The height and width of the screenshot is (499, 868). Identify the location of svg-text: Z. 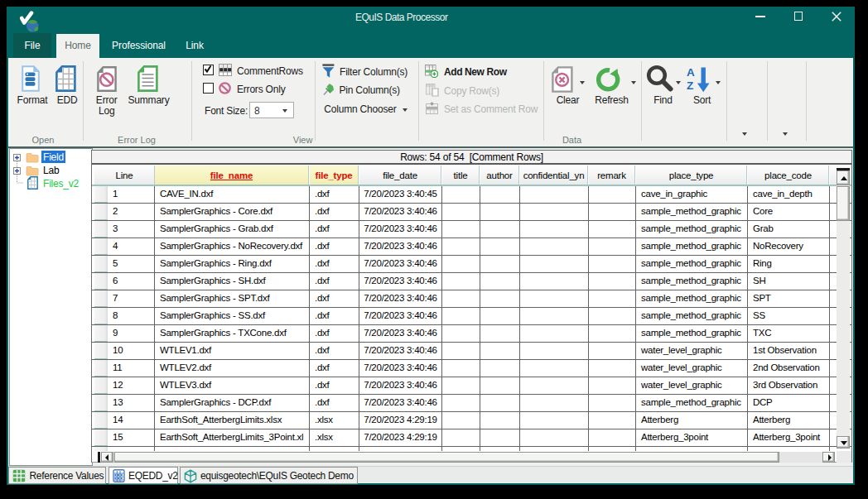
(690, 86).